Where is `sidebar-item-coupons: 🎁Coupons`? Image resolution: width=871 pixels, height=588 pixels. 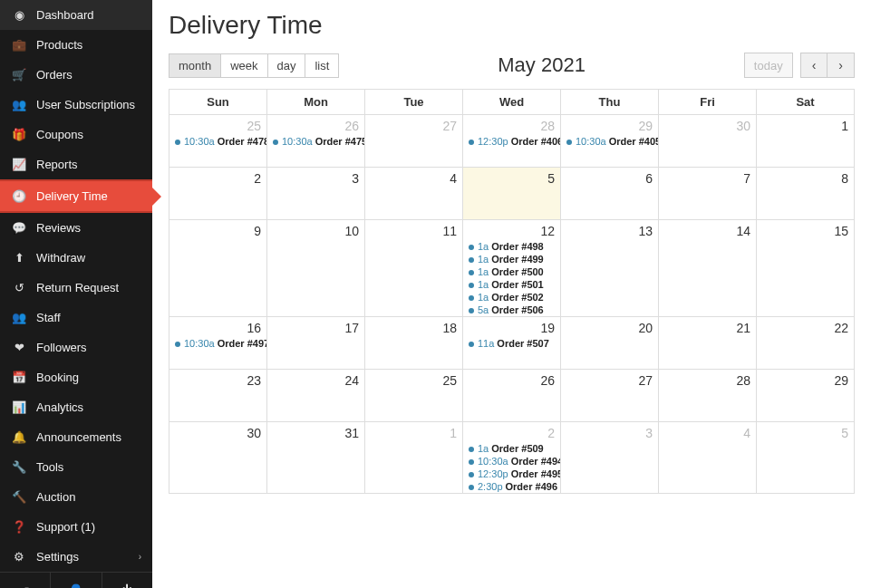
sidebar-item-coupons: 🎁Coupons is located at coordinates (76, 134).